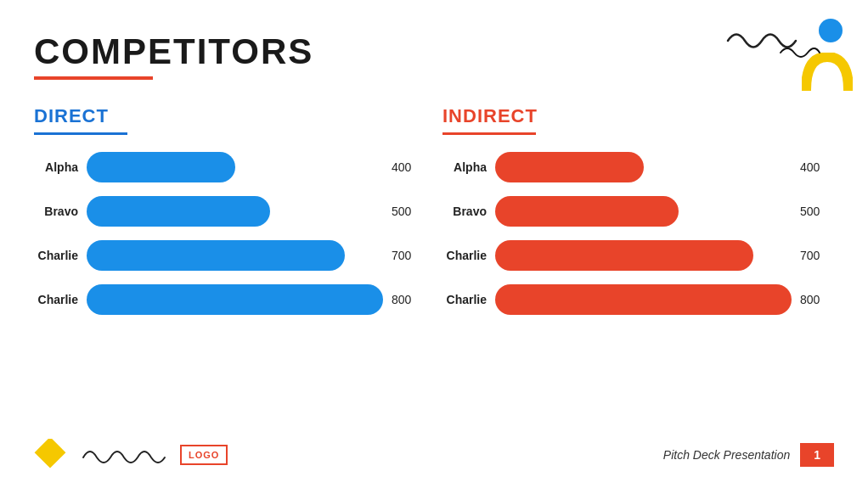  What do you see at coordinates (409, 211) in the screenshot?
I see `direct-bar-value-1: 500` at bounding box center [409, 211].